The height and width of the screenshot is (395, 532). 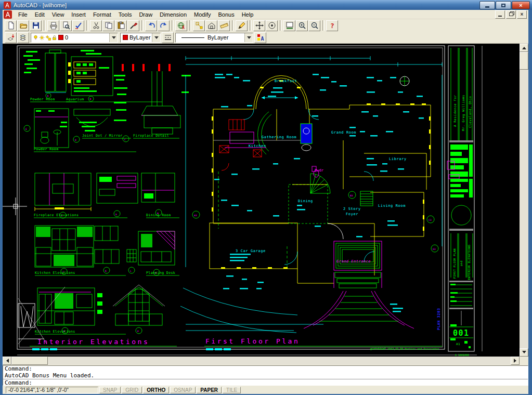 I want to click on open-button, so click(x=23, y=26).